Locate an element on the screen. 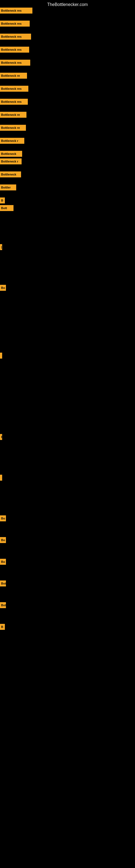 This screenshot has height=868, width=135. bottleneck-bar-11: Bottleneck is located at coordinates (11, 154).